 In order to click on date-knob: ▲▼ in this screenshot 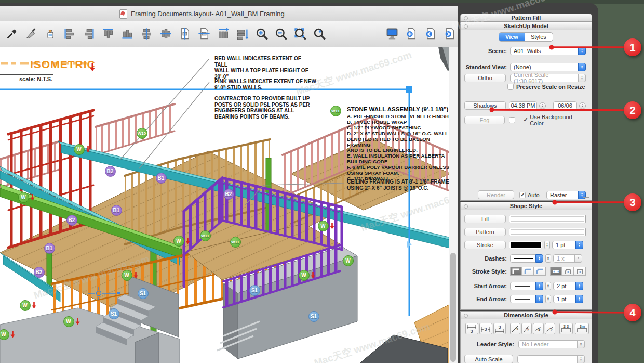, I will do `click(583, 106)`.